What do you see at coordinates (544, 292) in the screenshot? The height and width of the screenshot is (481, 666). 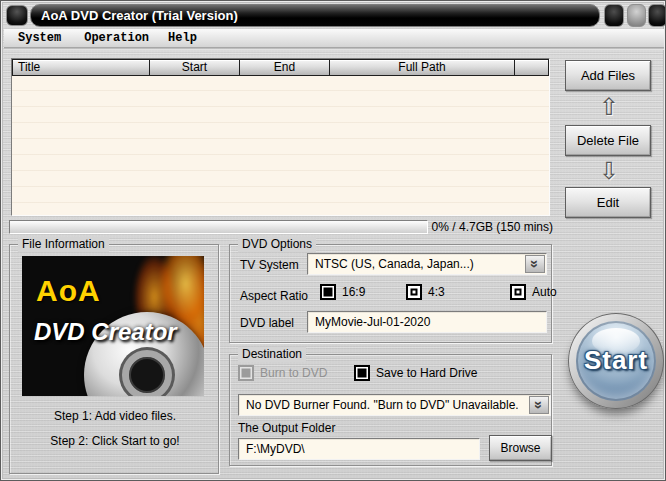 I see `aspect-auto-label: Auto` at bounding box center [544, 292].